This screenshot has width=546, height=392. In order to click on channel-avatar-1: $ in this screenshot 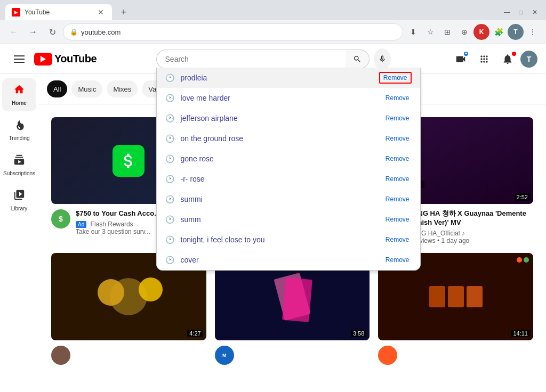, I will do `click(61, 219)`.